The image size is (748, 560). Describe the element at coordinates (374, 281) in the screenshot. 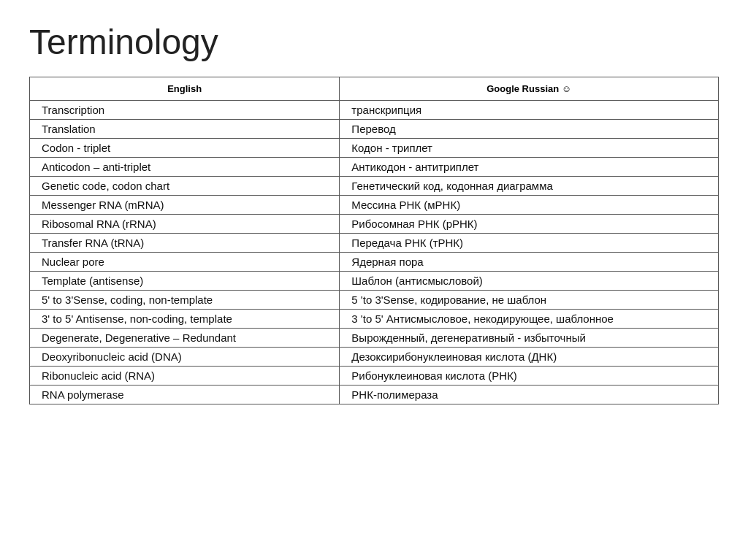

I see `table-row: Template (antisense)Шаблон (антисмыслово…` at that location.